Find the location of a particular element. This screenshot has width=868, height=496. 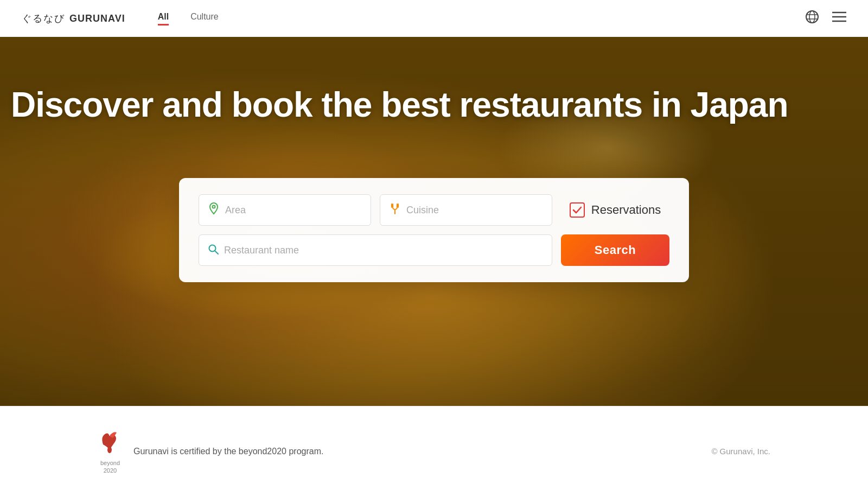

logo-japanese: ぐるなび is located at coordinates (43, 18).